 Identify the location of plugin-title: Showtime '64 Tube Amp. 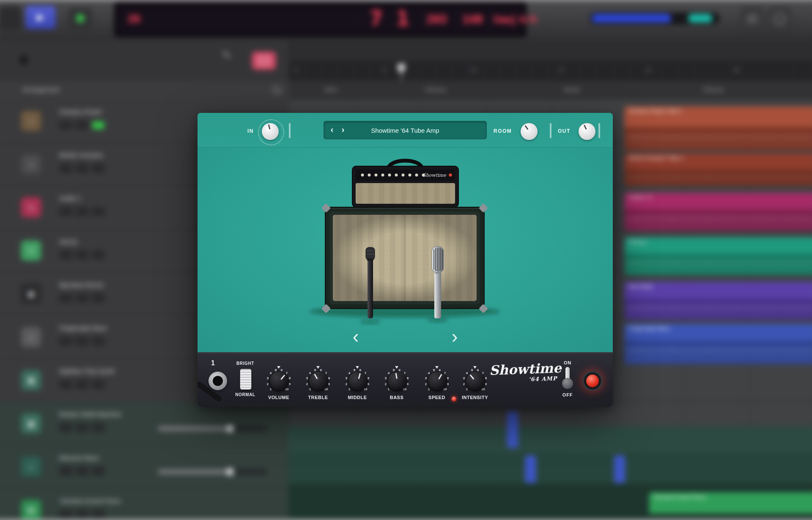
(405, 130).